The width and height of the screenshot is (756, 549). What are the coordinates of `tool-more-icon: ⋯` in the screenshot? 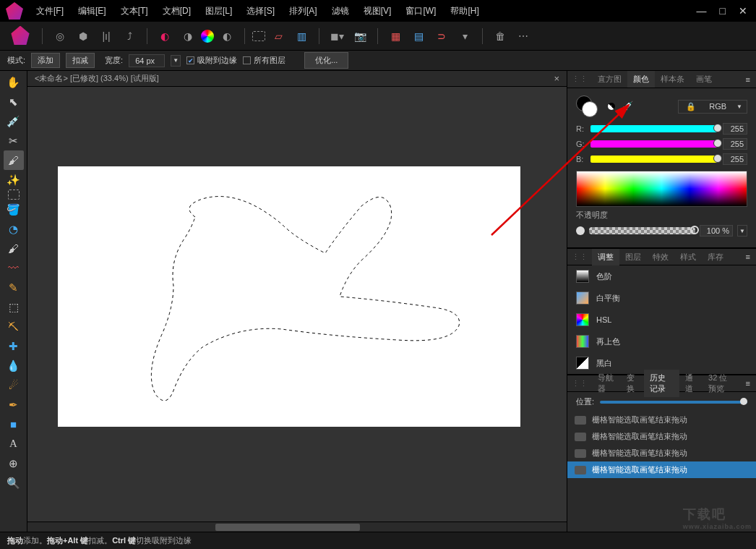 It's located at (523, 36).